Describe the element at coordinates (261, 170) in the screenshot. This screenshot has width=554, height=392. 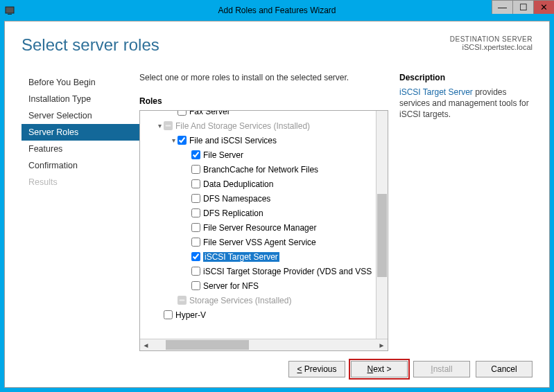
I see `tree-node-label: BranchCache for Network Files` at that location.